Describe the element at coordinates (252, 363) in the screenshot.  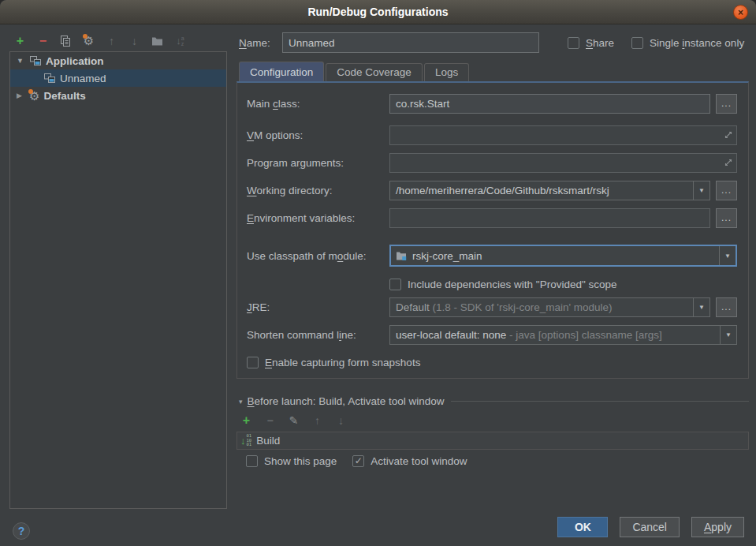
I see `form-snapshots-checkbox` at that location.